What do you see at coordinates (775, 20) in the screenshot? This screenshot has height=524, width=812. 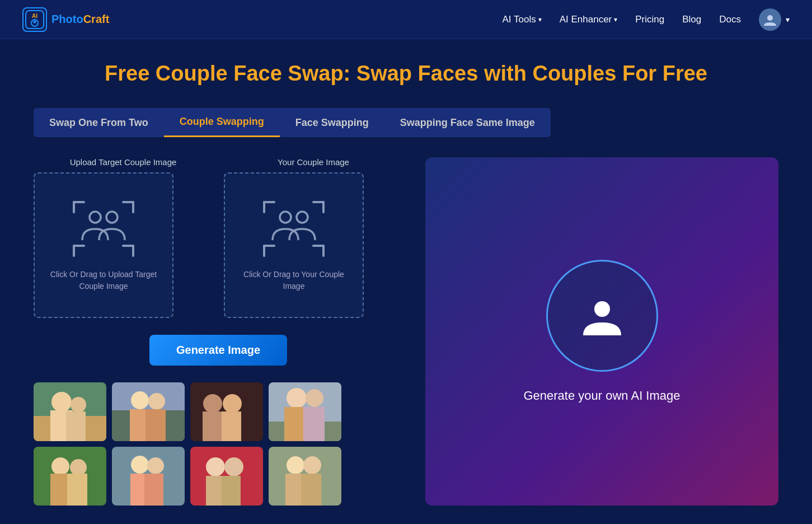 I see `user-area: ▾` at bounding box center [775, 20].